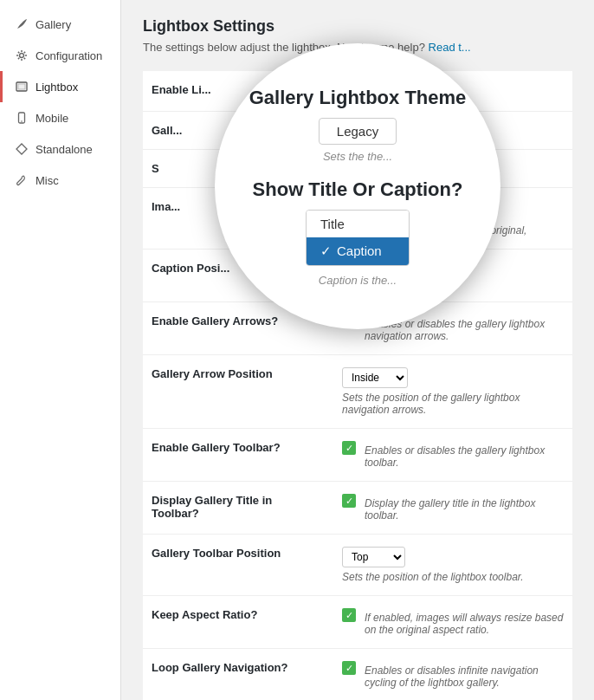 This screenshot has height=700, width=594. What do you see at coordinates (22, 55) in the screenshot?
I see `gear-icon` at bounding box center [22, 55].